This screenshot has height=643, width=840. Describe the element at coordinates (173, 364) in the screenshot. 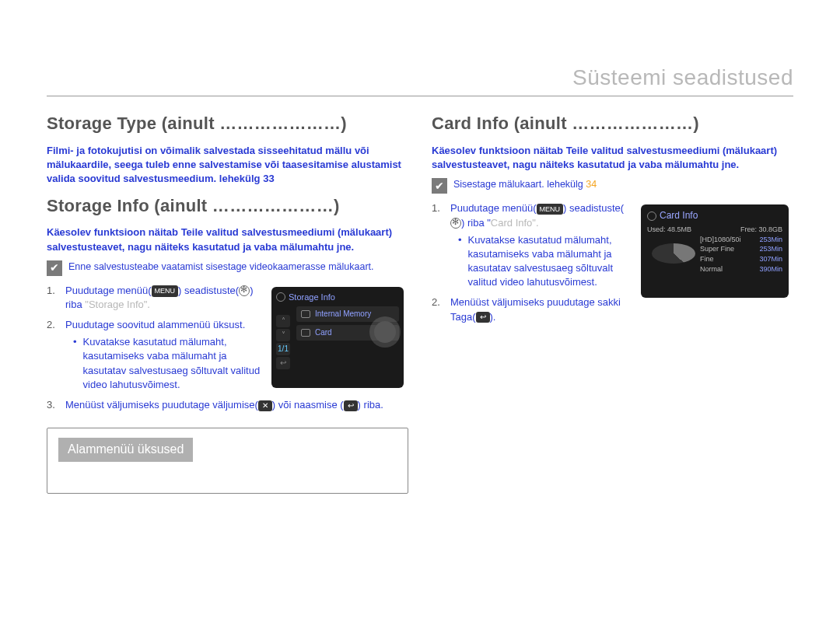

I see `step-2-bullet-text: Kuvatakse kasutatud mälumaht, kasutamise…` at that location.